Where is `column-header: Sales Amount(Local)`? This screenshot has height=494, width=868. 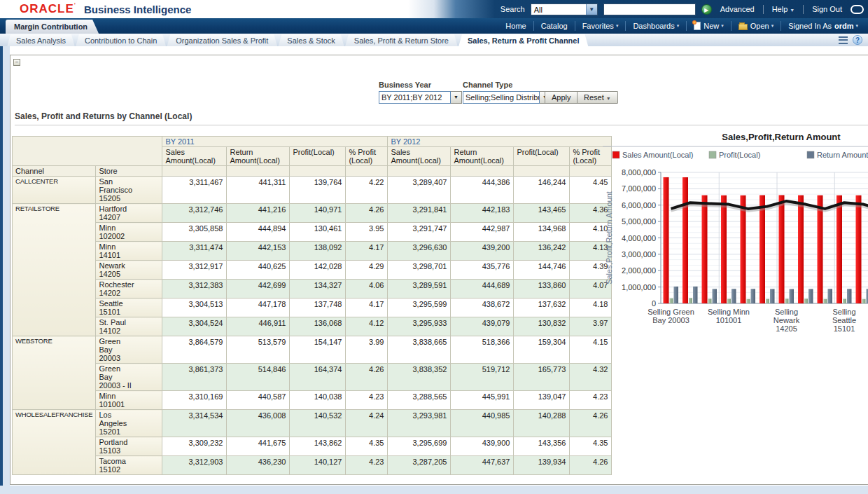 column-header: Sales Amount(Local) is located at coordinates (419, 157).